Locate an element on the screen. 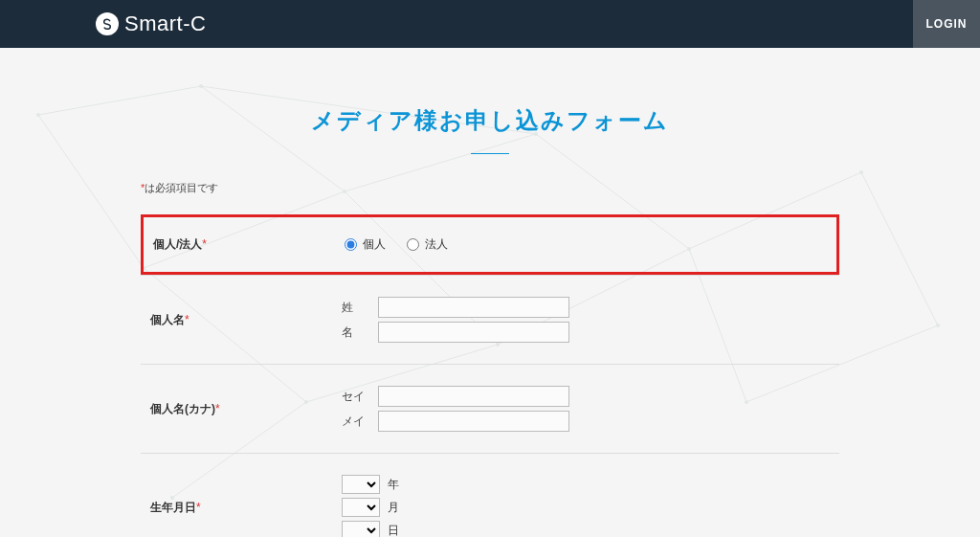 This screenshot has height=537, width=980. input-given-kana is located at coordinates (474, 421).